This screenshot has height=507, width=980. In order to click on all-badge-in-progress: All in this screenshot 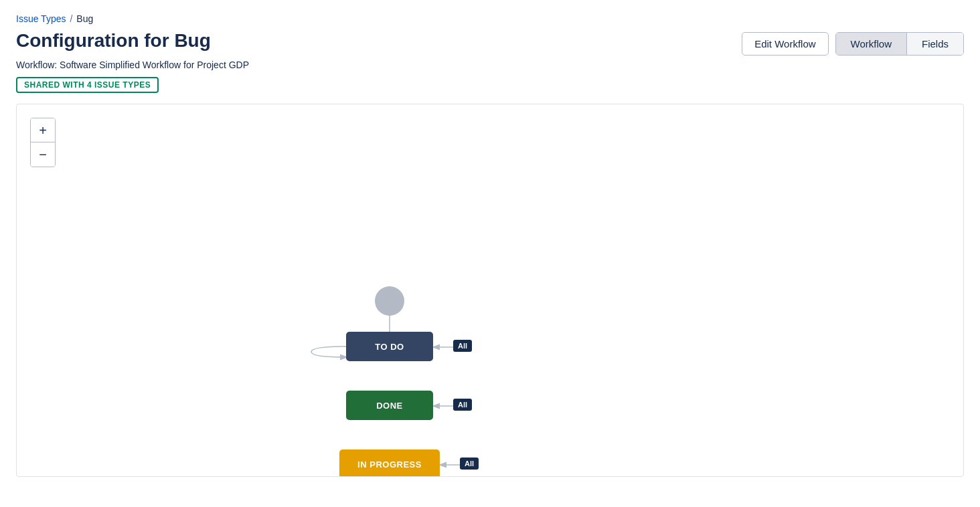, I will do `click(469, 464)`.